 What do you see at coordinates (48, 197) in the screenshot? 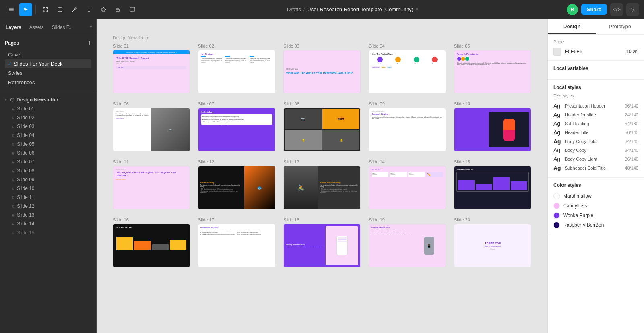
I see `layer-item-slide11: # Slide 11` at bounding box center [48, 197].